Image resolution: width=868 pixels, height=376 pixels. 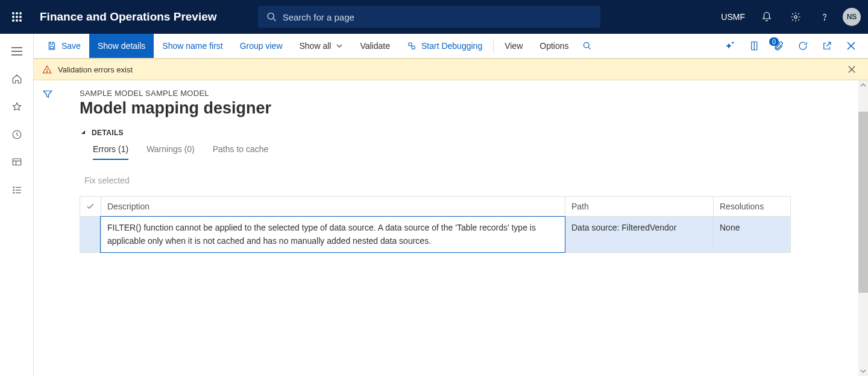 I want to click on modules-button, so click(x=17, y=190).